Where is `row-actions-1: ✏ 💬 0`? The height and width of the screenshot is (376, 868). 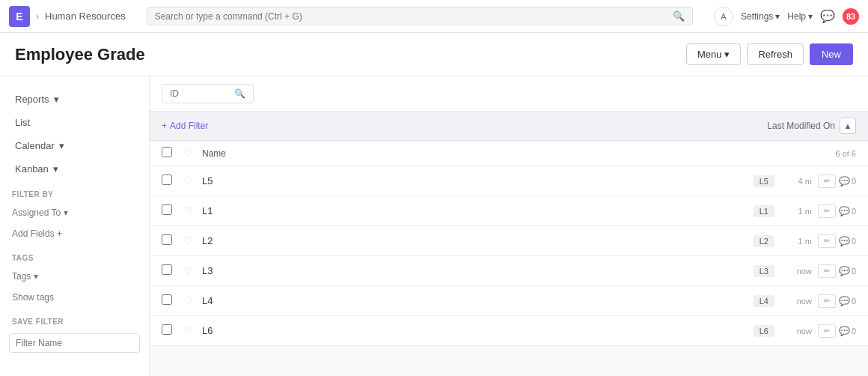 row-actions-1: ✏ 💬 0 is located at coordinates (837, 211).